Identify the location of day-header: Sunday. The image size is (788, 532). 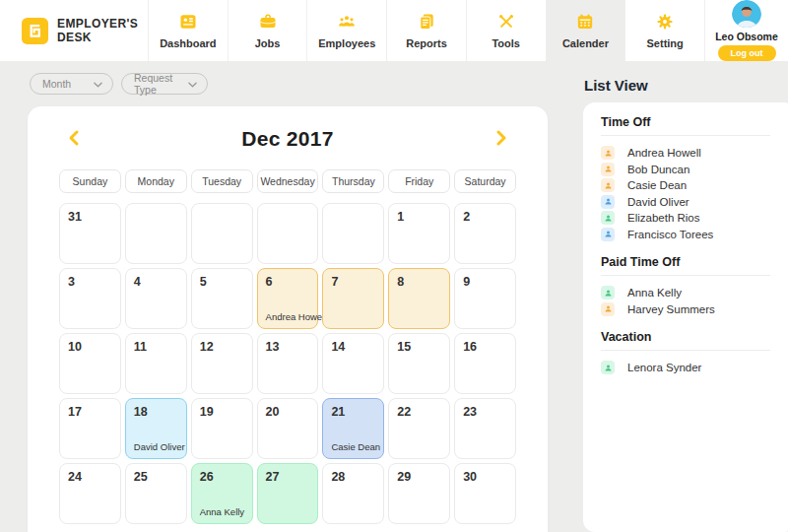
(91, 181).